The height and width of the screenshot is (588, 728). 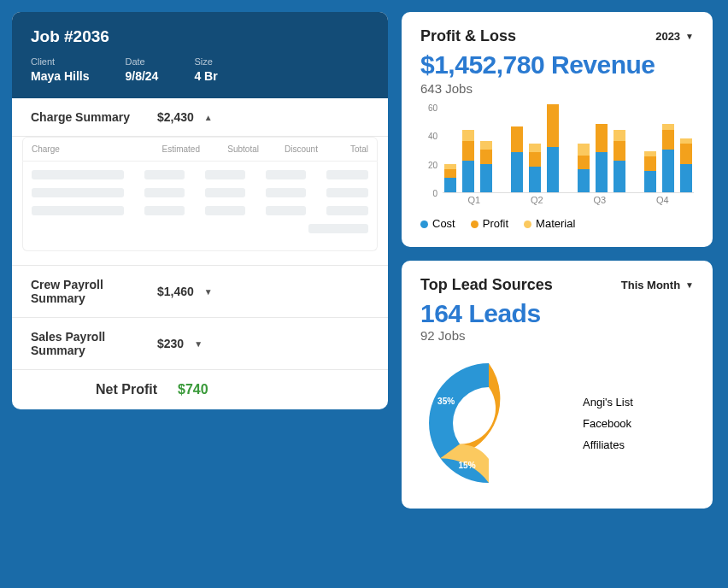 What do you see at coordinates (229, 149) in the screenshot?
I see `col-subtotal: Subtotal` at bounding box center [229, 149].